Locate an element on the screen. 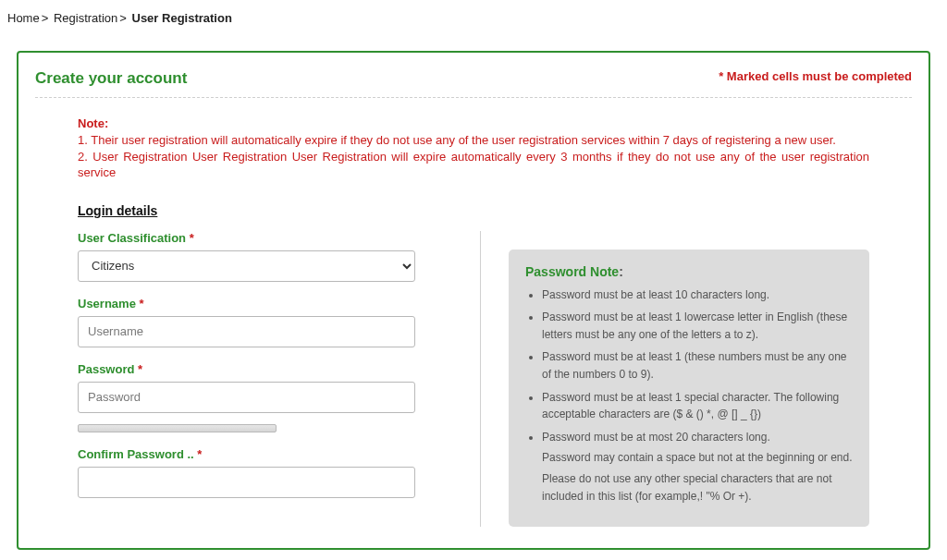  password-rule: Password must be at least 1 (these numbe… is located at coordinates (697, 366).